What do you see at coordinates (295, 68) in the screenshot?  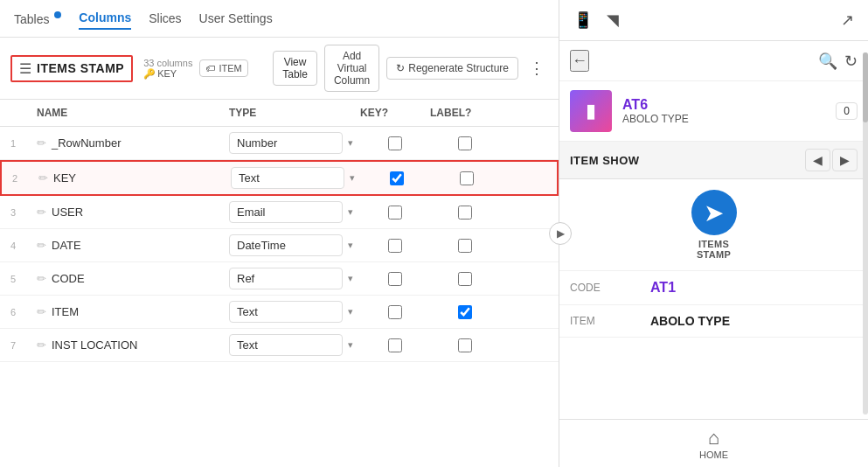 I see `view-table-button: View Table` at bounding box center [295, 68].